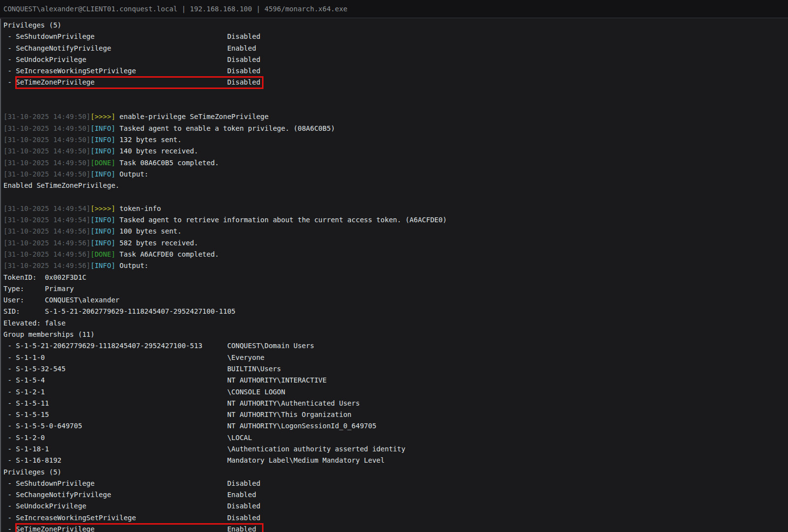 This screenshot has height=532, width=788. What do you see at coordinates (121, 495) in the screenshot?
I see `privilege-name: SeChangeNotifyPrivilege` at bounding box center [121, 495].